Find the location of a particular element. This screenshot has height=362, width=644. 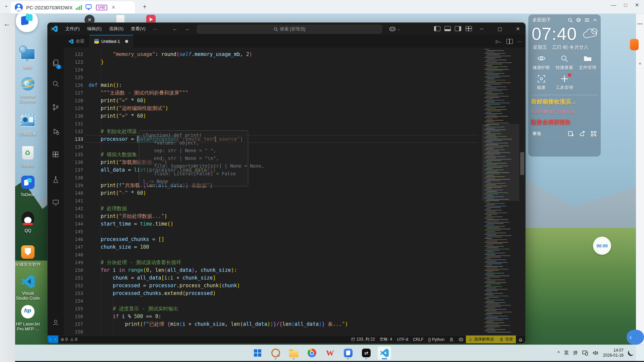

menu-icon is located at coordinates (587, 20).